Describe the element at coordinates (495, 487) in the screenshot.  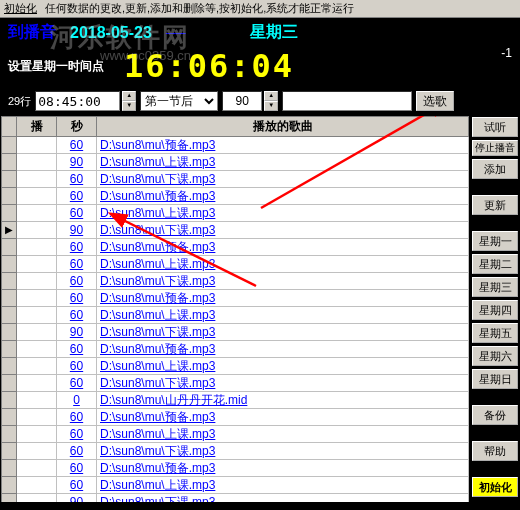
I see `init-button: 初始化` at that location.